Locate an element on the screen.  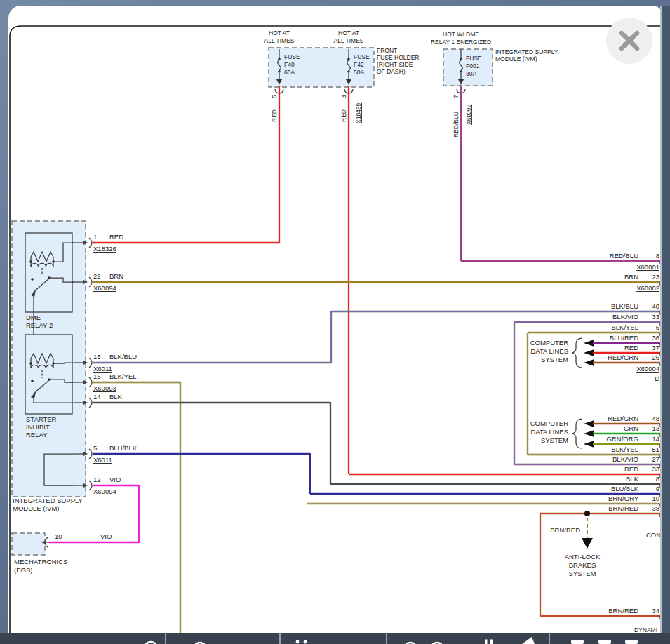
wire-pin-label: 34 is located at coordinates (655, 610).